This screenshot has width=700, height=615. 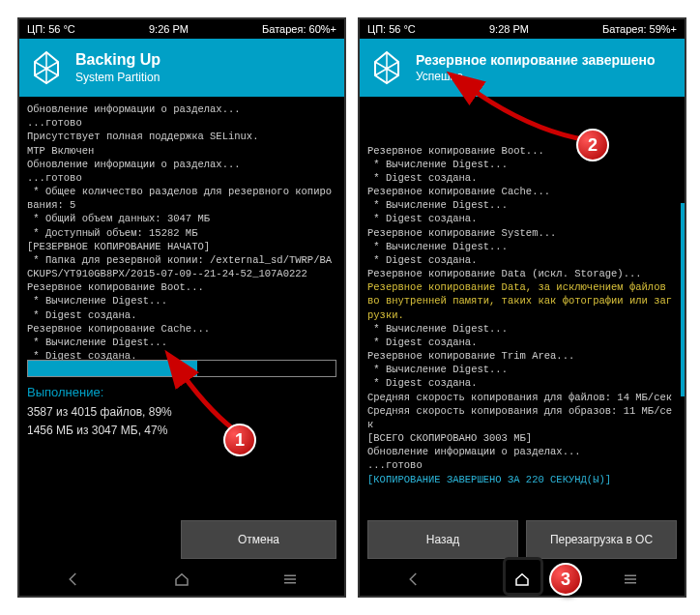 What do you see at coordinates (182, 198) in the screenshot?
I see `console-line: * Общее количество разделов для резервно…` at bounding box center [182, 198].